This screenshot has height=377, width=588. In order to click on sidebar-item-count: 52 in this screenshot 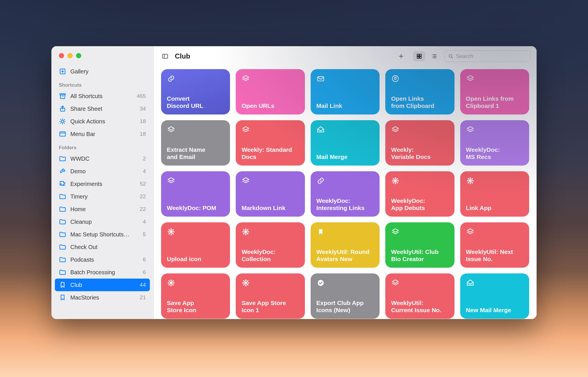, I will do `click(143, 184)`.